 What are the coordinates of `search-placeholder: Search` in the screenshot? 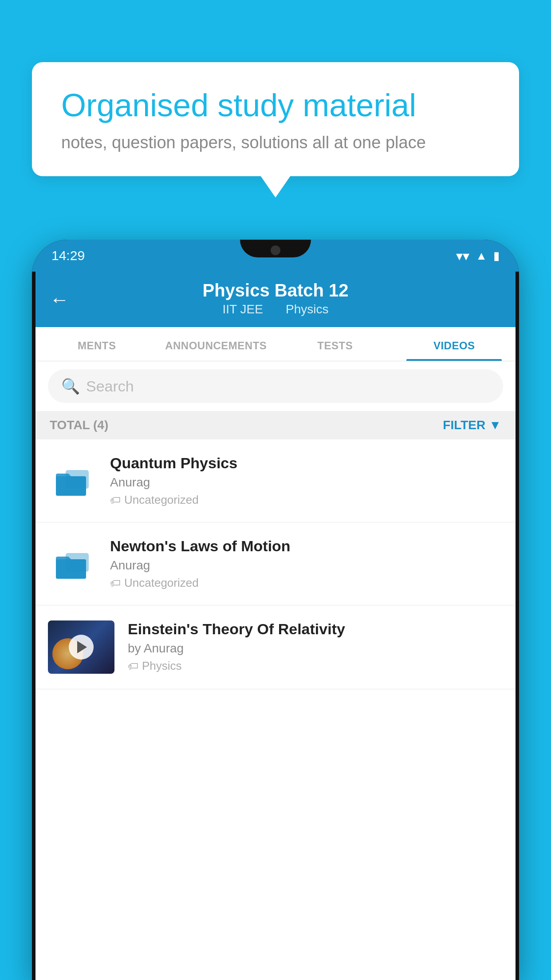 It's located at (110, 386).